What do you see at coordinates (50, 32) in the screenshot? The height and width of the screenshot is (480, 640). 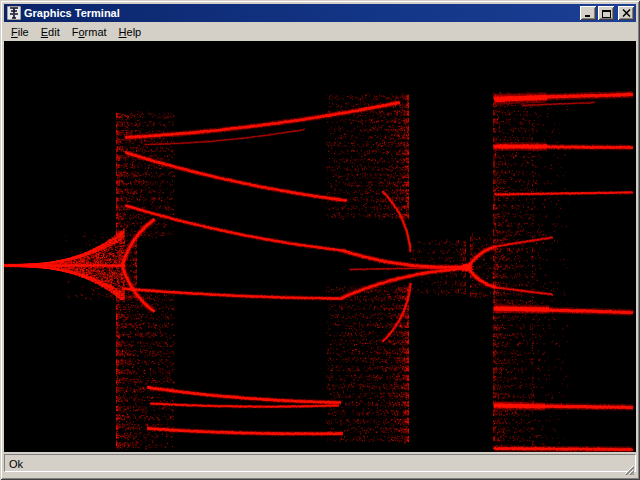 I see `menu-item-edit: Edit` at bounding box center [50, 32].